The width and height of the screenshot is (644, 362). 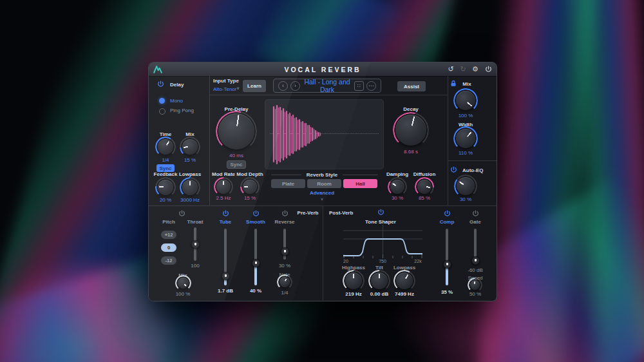 I want to click on mod-depth-value: 15 %, so click(x=250, y=198).